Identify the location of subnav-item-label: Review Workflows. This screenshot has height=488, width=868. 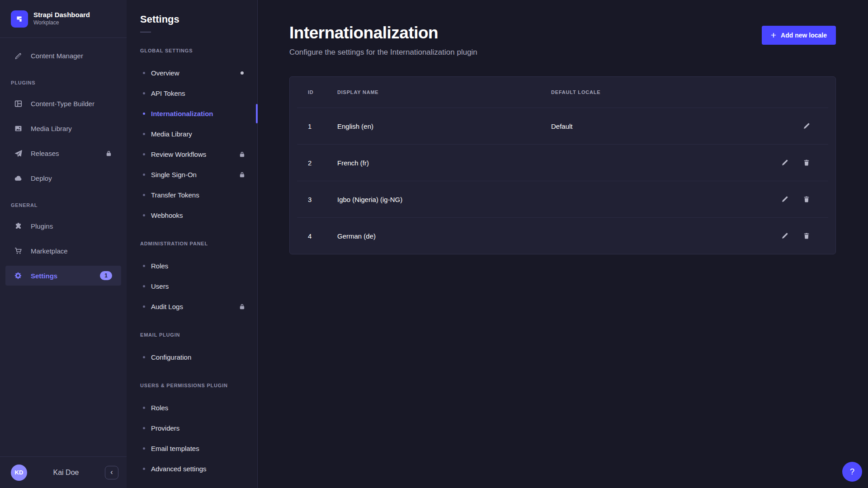
(192, 155).